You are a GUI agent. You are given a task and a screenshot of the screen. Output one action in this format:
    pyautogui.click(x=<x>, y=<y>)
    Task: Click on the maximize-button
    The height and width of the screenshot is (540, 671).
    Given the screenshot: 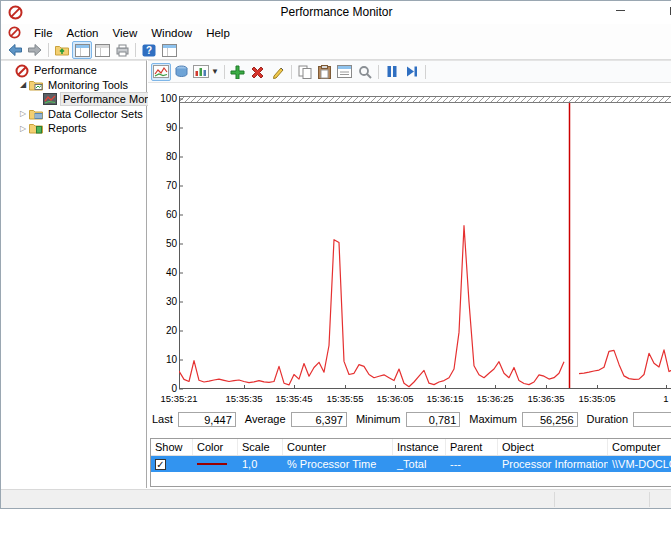 What is the action you would take?
    pyautogui.click(x=666, y=11)
    